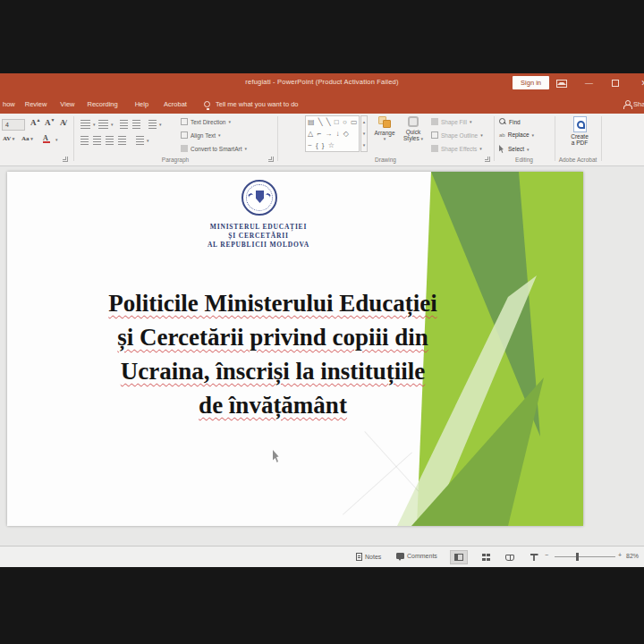 This screenshot has height=644, width=644. I want to click on tab-slide-show-partial: how, so click(9, 104).